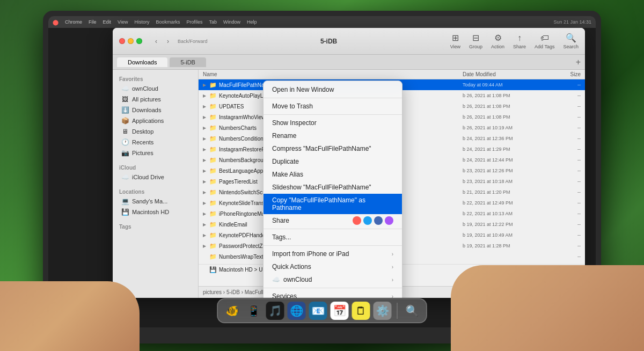 The width and height of the screenshot is (644, 351). What do you see at coordinates (254, 311) in the screenshot?
I see `dock-icon-launchpad: 📱` at bounding box center [254, 311].